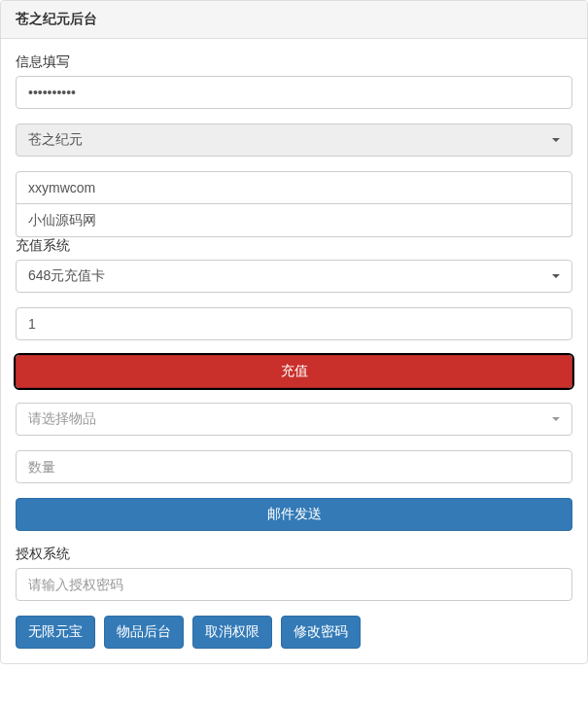 This screenshot has width=588, height=707. Describe the element at coordinates (294, 371) in the screenshot. I see `recharge-button: 充值` at that location.